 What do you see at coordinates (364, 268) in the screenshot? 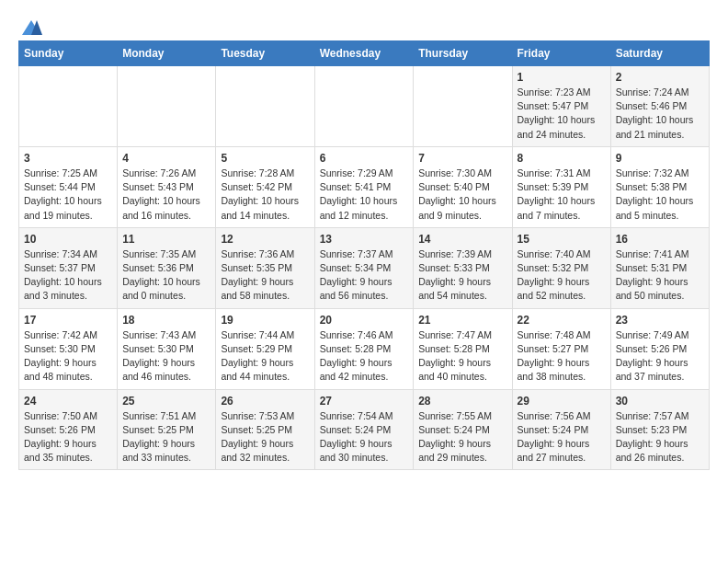
I see `calendar-cell: 13Sunrise: 7:37 AMSunset: 5:34 PMDayligh…` at bounding box center [364, 268].